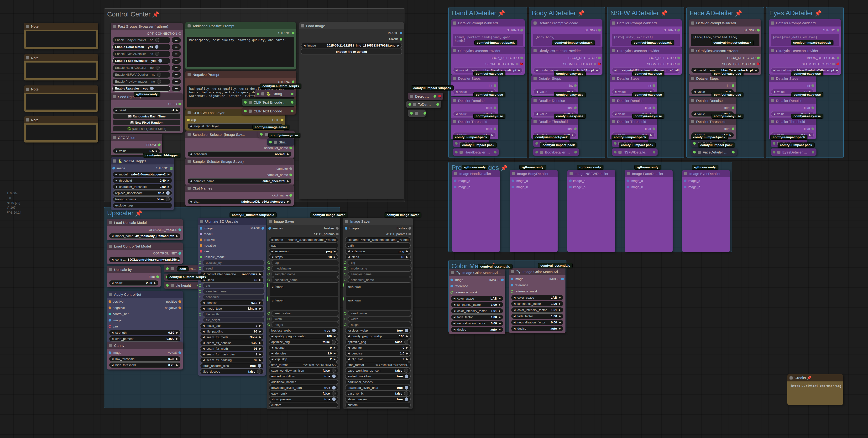 The image size is (868, 438). I want to click on widget-steps: ◀steps18▶, so click(378, 257).